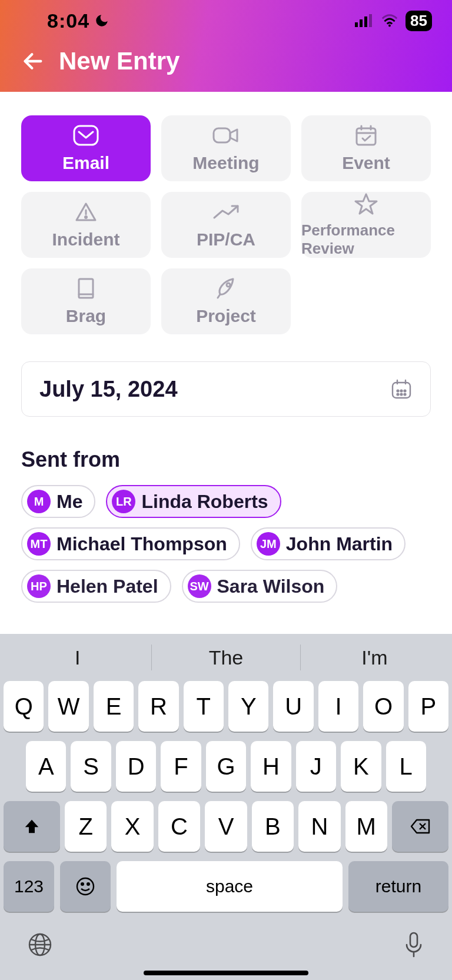  I want to click on key-d: D, so click(136, 766).